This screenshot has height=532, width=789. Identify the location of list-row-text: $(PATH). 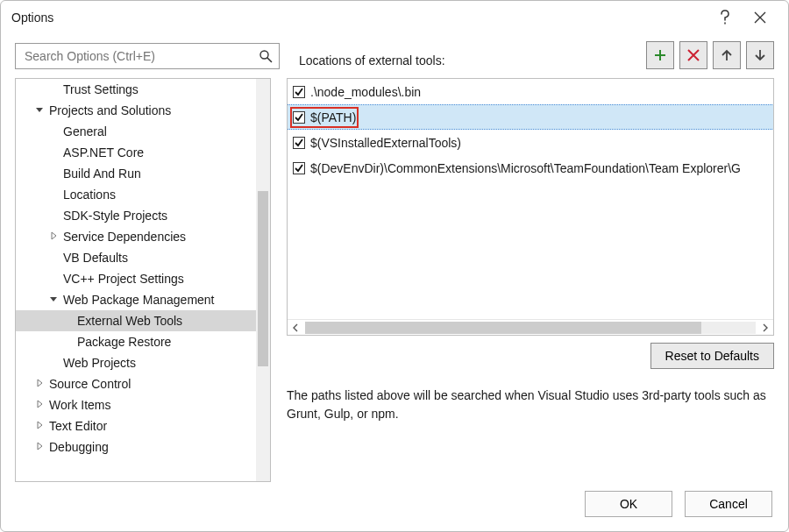
(333, 117).